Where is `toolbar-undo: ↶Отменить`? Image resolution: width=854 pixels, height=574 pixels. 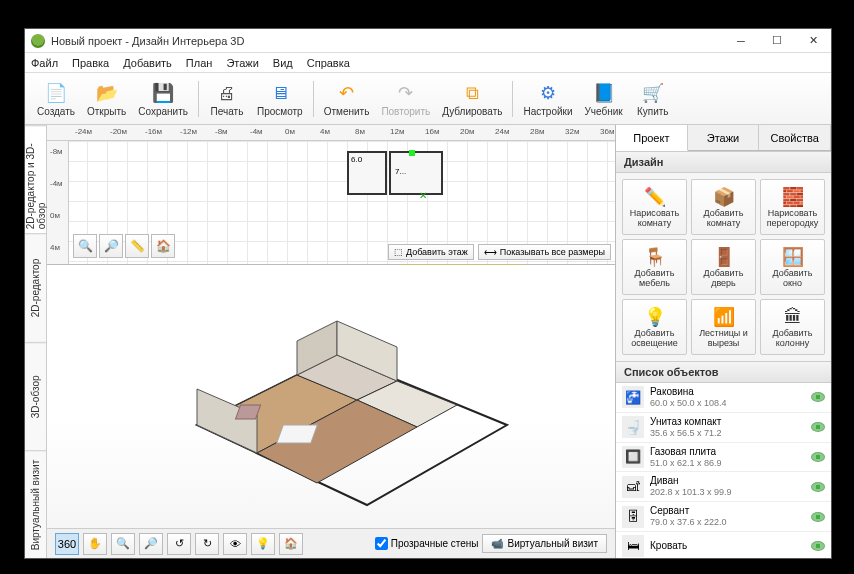 toolbar-undo: ↶Отменить is located at coordinates (347, 98).